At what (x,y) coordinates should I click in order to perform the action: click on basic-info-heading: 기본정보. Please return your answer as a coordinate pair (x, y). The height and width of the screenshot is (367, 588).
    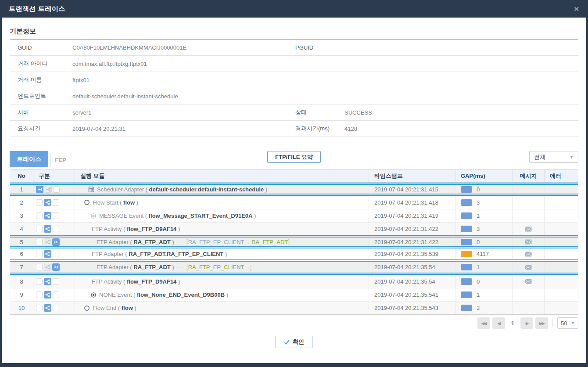
    Looking at the image, I should click on (294, 33).